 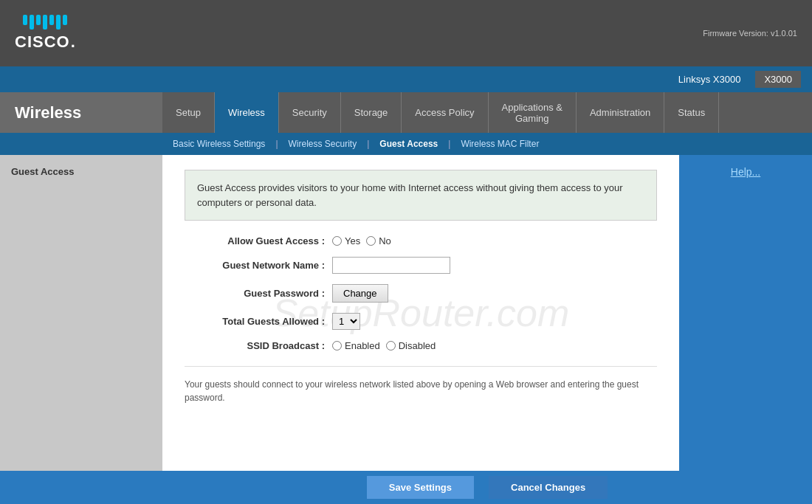 What do you see at coordinates (421, 345) in the screenshot?
I see `ssid-broadcast-row: SSID Broadcast : Enabled Disabled` at bounding box center [421, 345].